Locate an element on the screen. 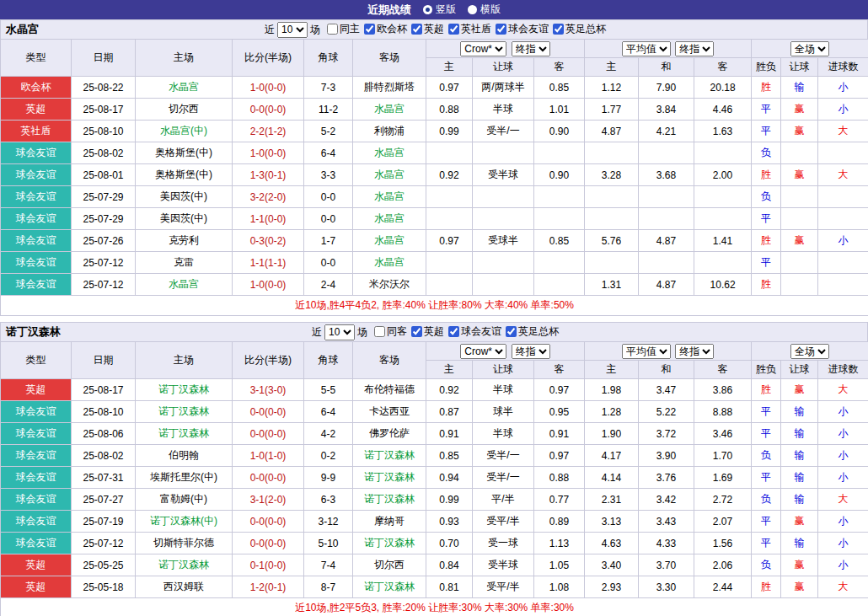  sub-goals-result: 进球数 is located at coordinates (843, 370).